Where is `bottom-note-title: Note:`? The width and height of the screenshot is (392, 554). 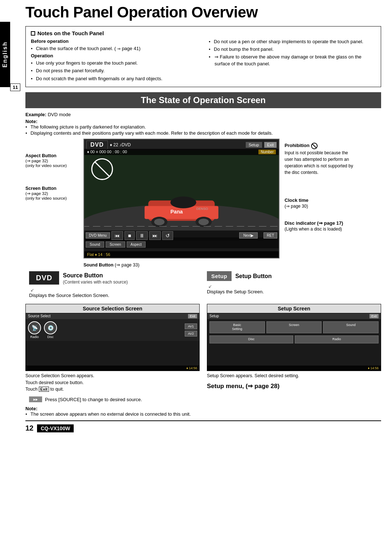
bottom-note-title: Note: is located at coordinates (203, 409).